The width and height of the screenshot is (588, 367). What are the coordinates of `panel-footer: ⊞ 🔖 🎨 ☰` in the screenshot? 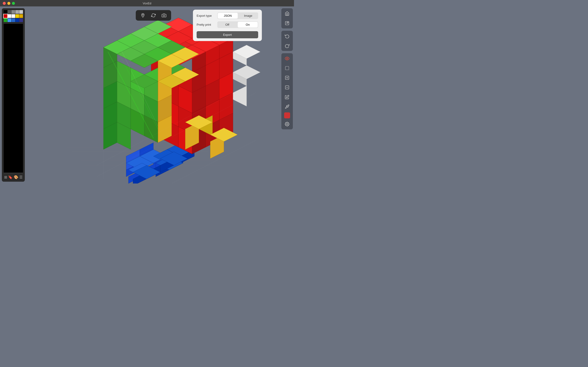 It's located at (13, 177).